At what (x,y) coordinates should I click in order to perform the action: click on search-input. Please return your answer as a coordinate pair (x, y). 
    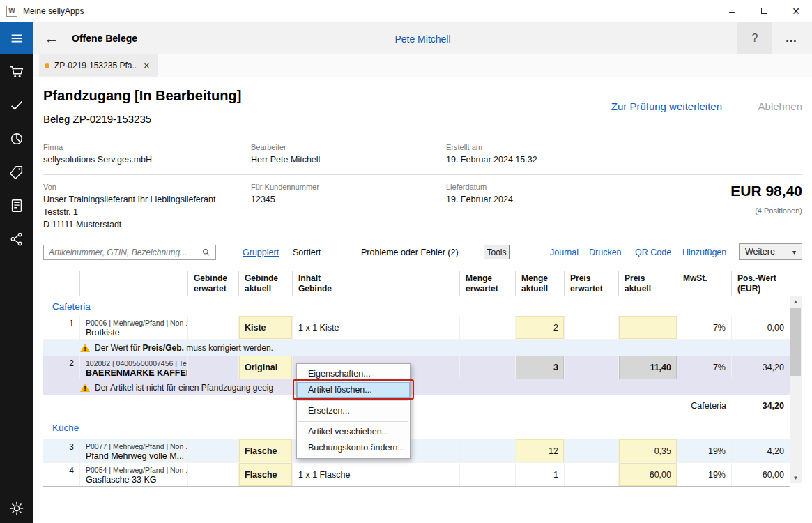
    Looking at the image, I should click on (123, 252).